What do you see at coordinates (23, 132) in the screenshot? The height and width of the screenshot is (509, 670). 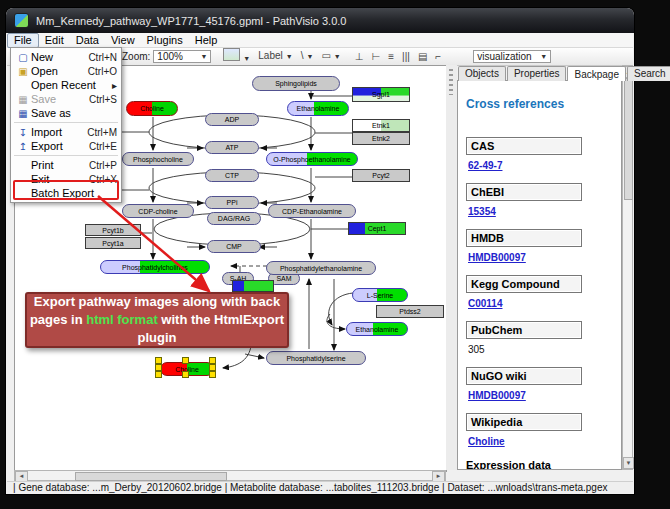 I see `import-icon: ↧` at bounding box center [23, 132].